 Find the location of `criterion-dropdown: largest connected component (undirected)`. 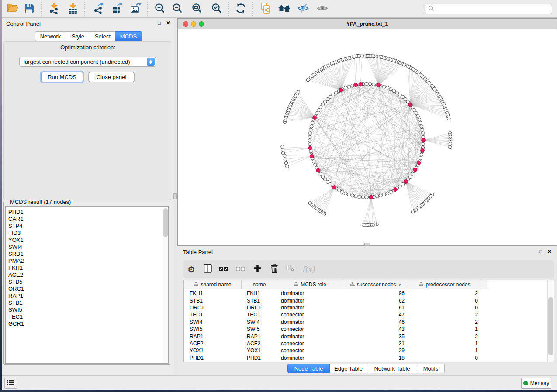

criterion-dropdown: largest connected component (undirected) is located at coordinates (87, 62).